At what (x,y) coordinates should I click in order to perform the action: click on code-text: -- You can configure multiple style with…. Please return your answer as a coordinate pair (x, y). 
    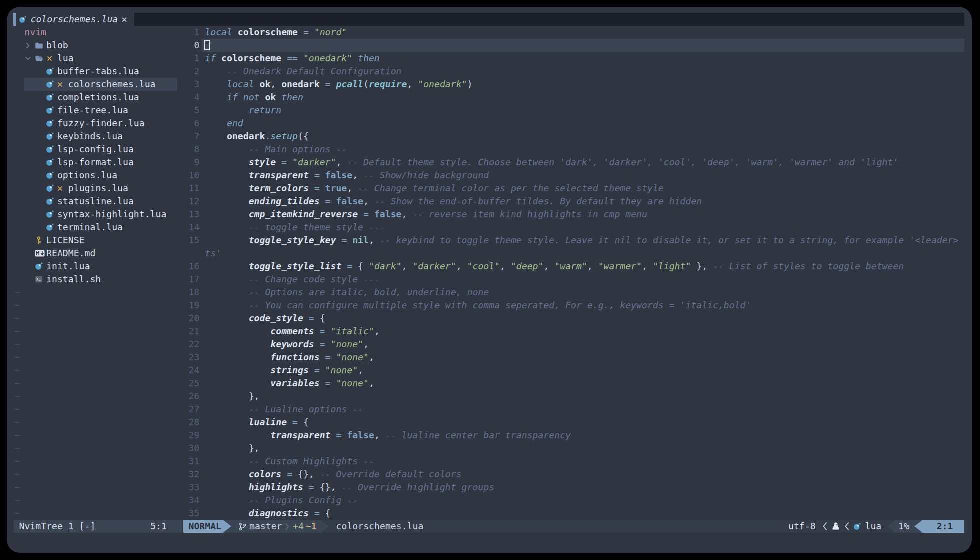
    Looking at the image, I should click on (478, 306).